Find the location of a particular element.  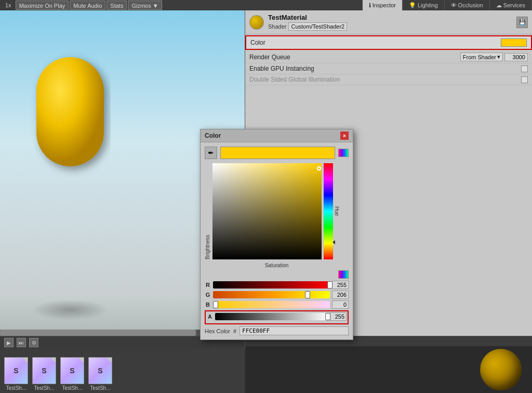

maximize-on-play-button: Maximize On Play is located at coordinates (43, 5).